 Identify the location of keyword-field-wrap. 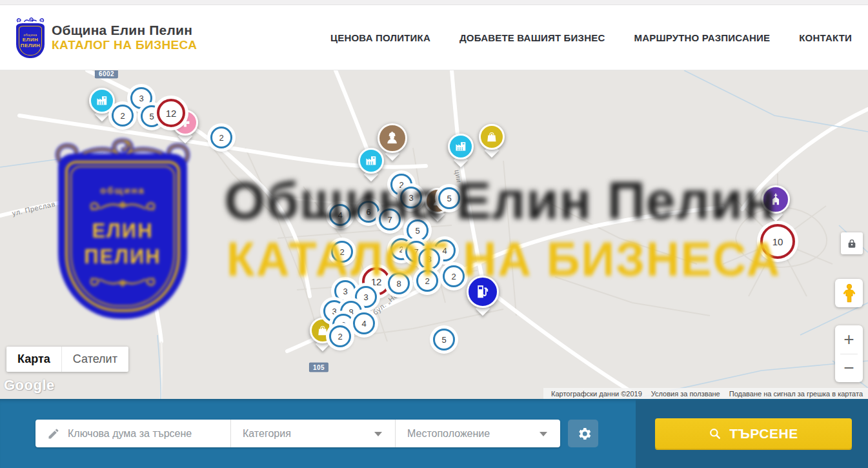
(133, 434).